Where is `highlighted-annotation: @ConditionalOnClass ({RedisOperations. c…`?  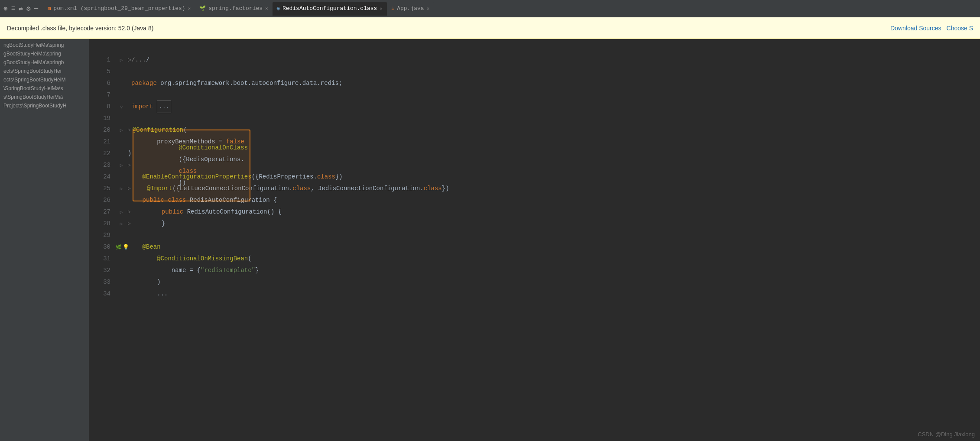
highlighted-annotation: @ConditionalOnClass ({RedisOperations. c… is located at coordinates (191, 165).